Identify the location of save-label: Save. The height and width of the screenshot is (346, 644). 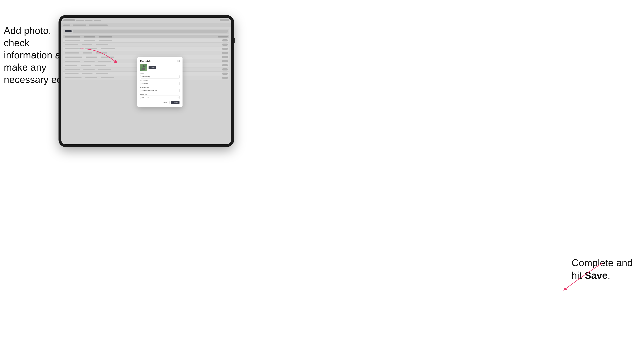
(176, 102).